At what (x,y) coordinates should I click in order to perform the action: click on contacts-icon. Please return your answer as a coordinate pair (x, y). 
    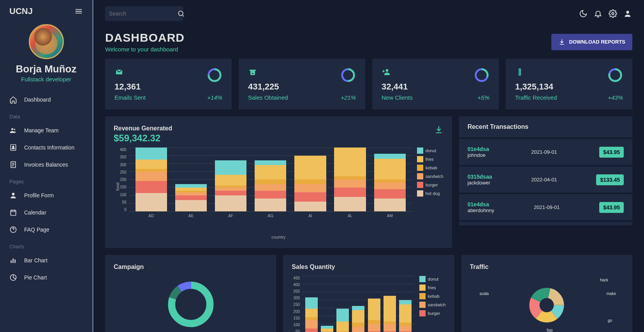
    Looking at the image, I should click on (13, 148).